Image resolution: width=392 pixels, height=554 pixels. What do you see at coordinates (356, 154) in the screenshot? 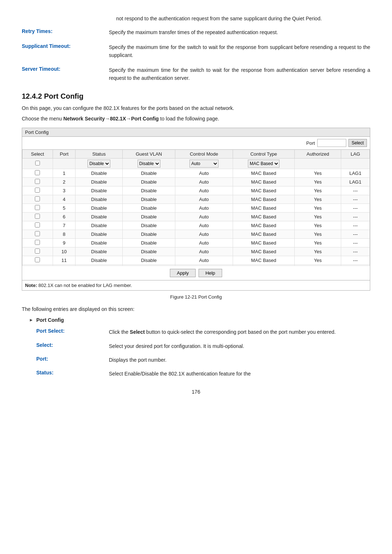
I see `col-lag: LAG` at bounding box center [356, 154].